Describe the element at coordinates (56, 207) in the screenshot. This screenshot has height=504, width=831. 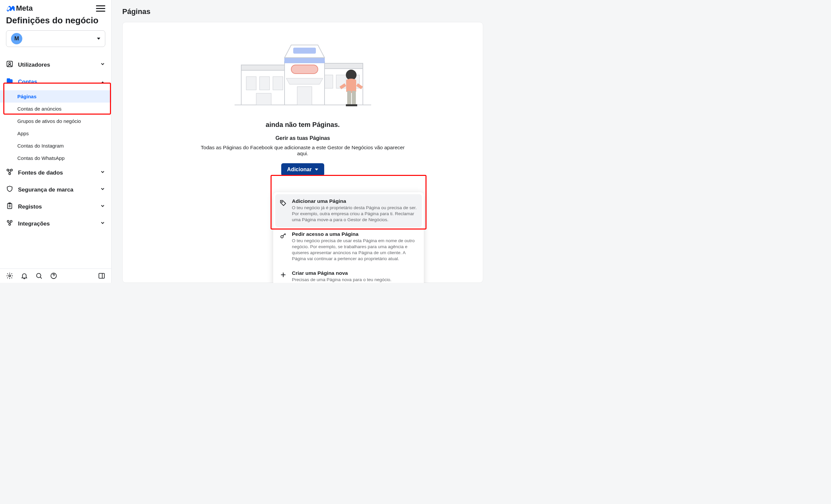
I see `nav-section-records: Registos` at that location.